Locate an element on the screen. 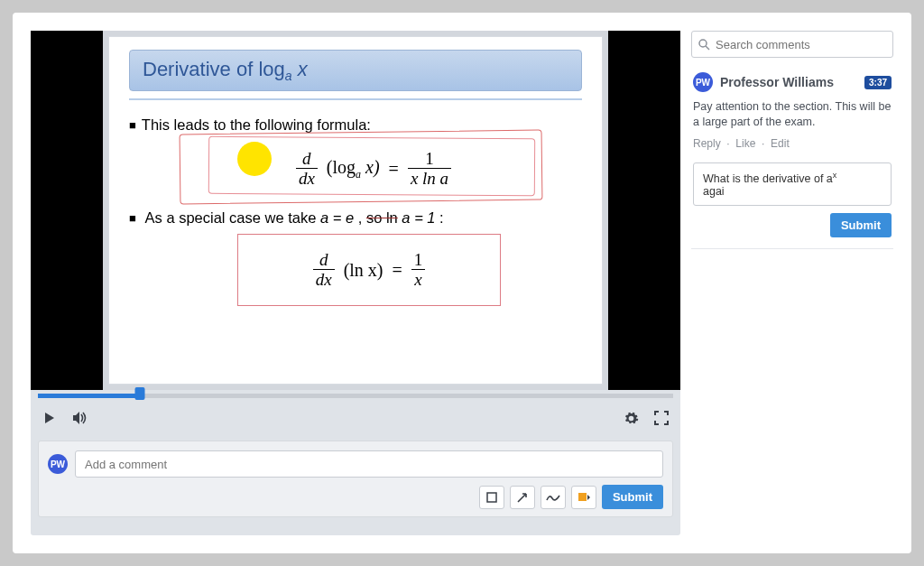 The height and width of the screenshot is (566, 924). slide-bullet-1: This leads to the following formula: is located at coordinates (356, 125).